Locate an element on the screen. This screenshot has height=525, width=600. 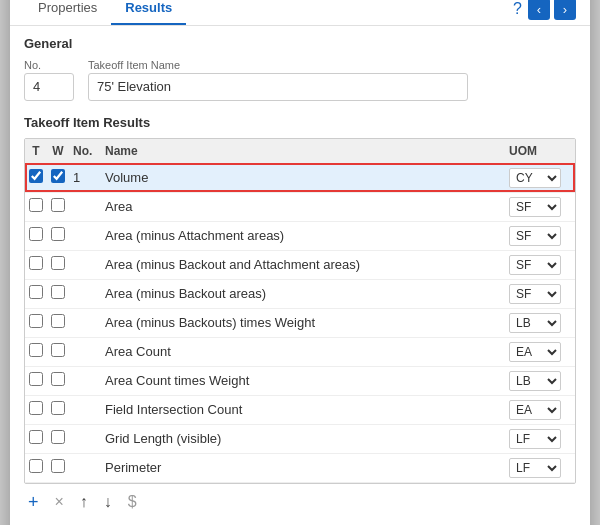
table-row: AreaCYSFLFEALBCF is located at coordinates (300, 206).